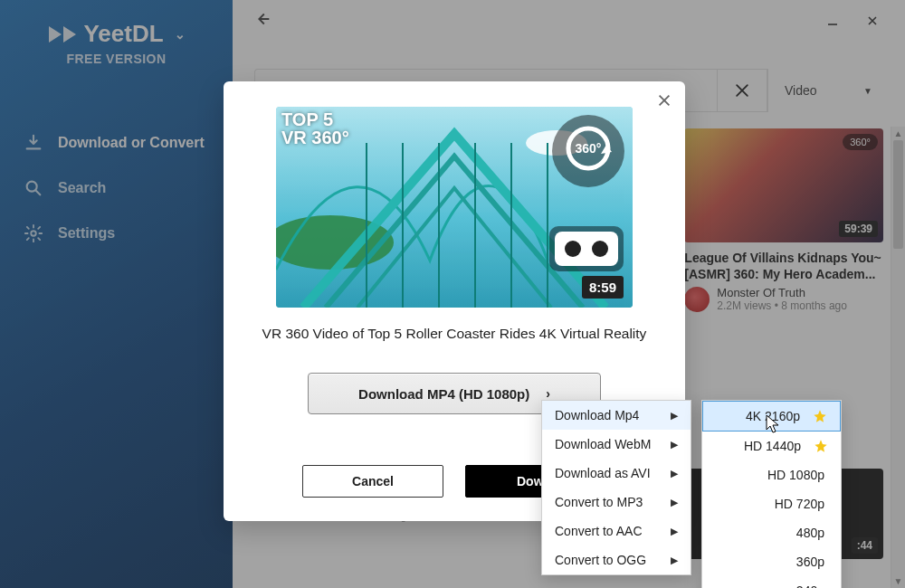  I want to click on chevron-right-icon: ›, so click(548, 394).